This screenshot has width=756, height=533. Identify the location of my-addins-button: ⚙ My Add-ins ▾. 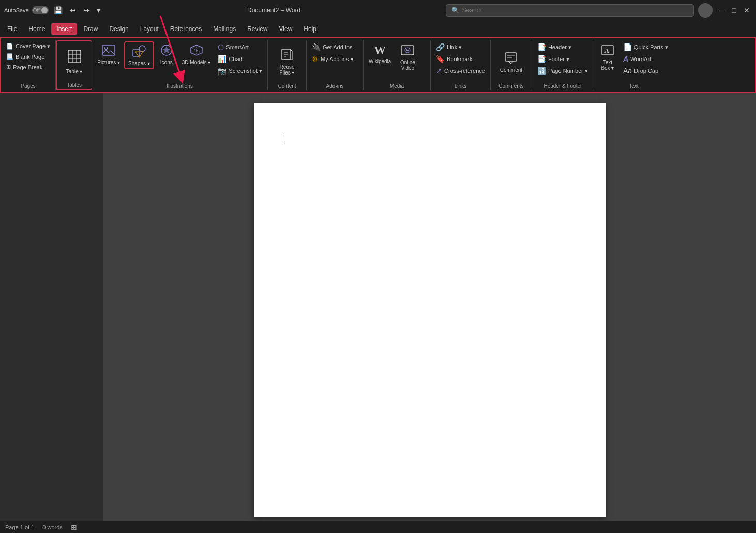
(332, 59).